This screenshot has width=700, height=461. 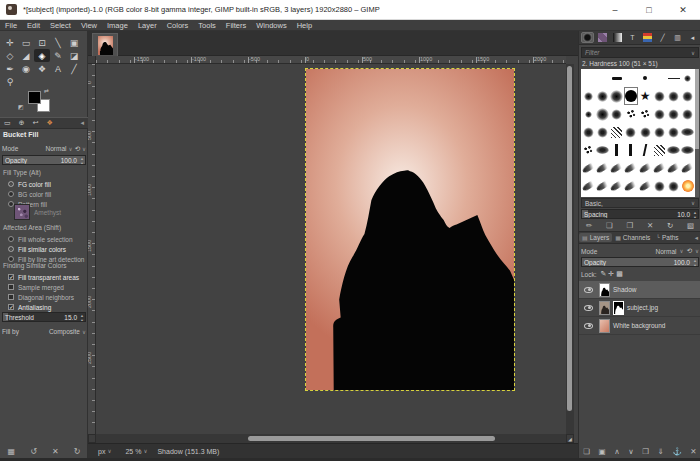 What do you see at coordinates (588, 38) in the screenshot?
I see `brushes-tab` at bounding box center [588, 38].